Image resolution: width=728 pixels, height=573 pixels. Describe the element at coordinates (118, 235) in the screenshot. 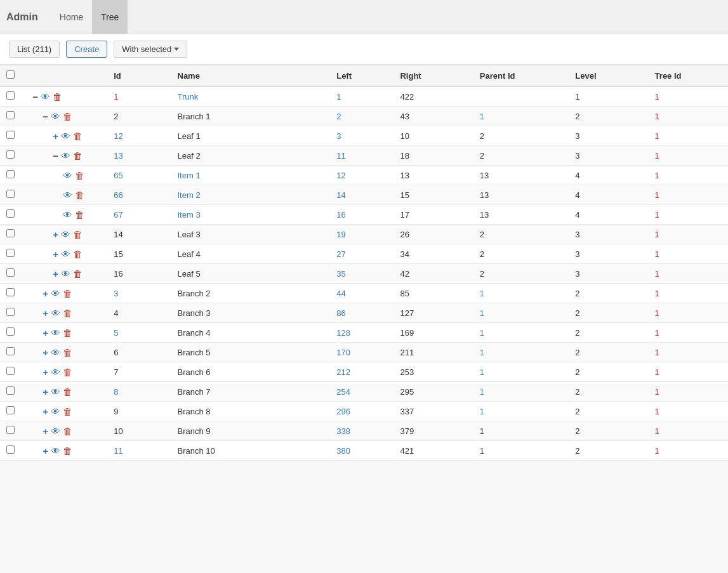

I see `id-link: 14` at that location.